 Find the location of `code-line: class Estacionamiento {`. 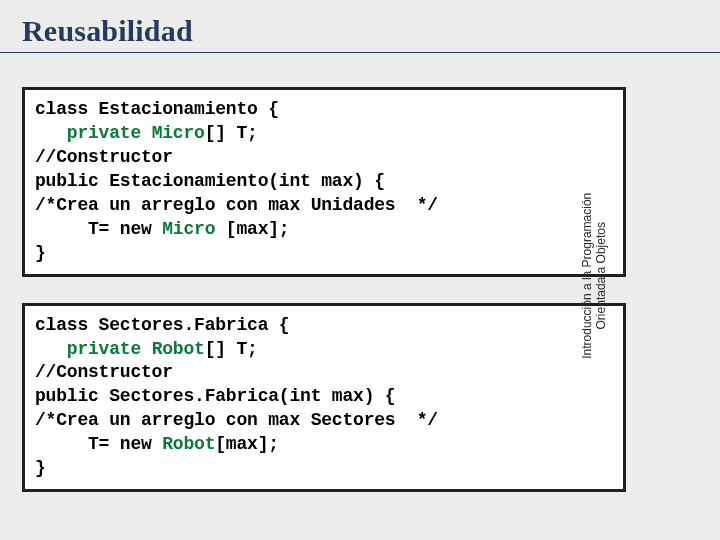

code-line: class Estacionamiento { is located at coordinates (324, 110).